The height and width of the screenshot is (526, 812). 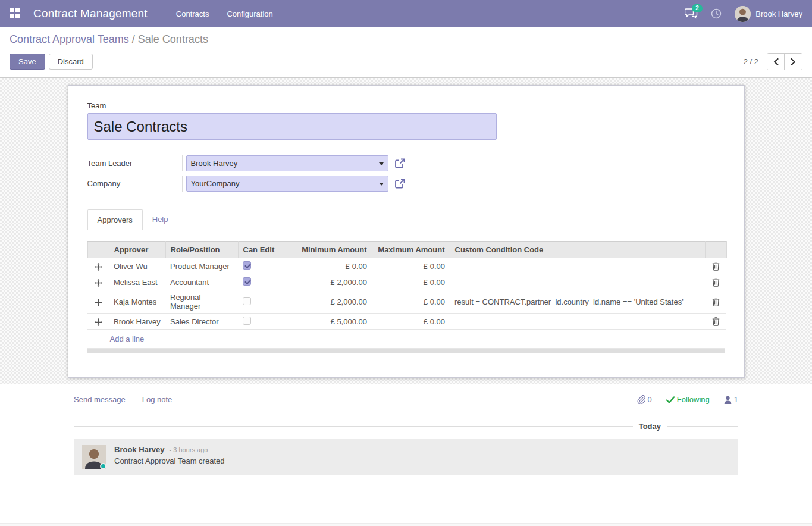 What do you see at coordinates (406, 457) in the screenshot?
I see `chatter-message: Brook Harvey - 3 hours ago Contract Appr…` at bounding box center [406, 457].